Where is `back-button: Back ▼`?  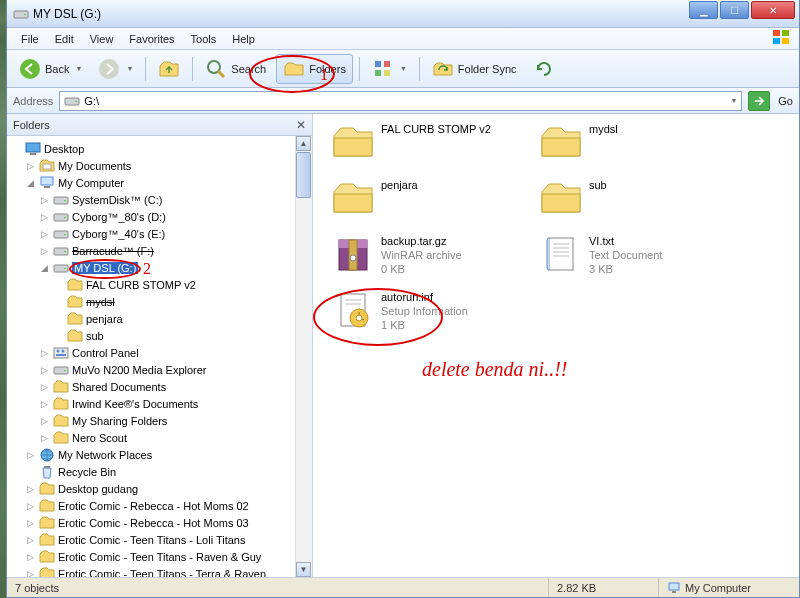 back-button: Back ▼ is located at coordinates (50, 69).